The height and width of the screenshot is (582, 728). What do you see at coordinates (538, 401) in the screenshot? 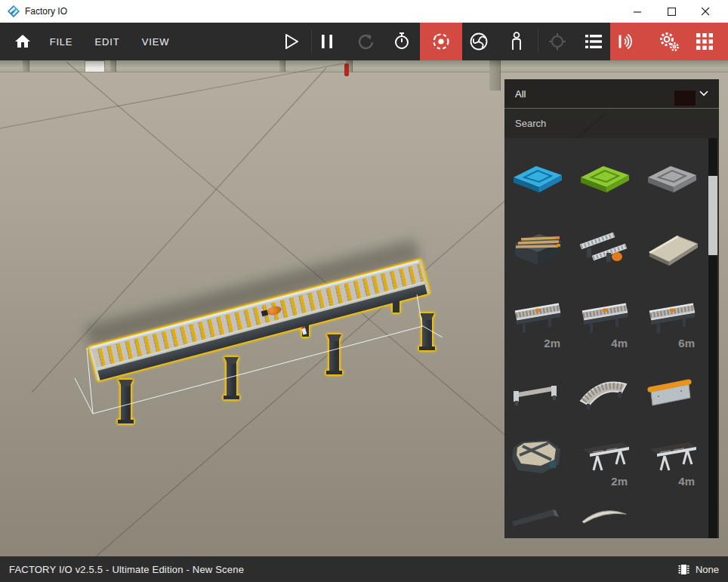
I see `palette-single-roller` at bounding box center [538, 401].